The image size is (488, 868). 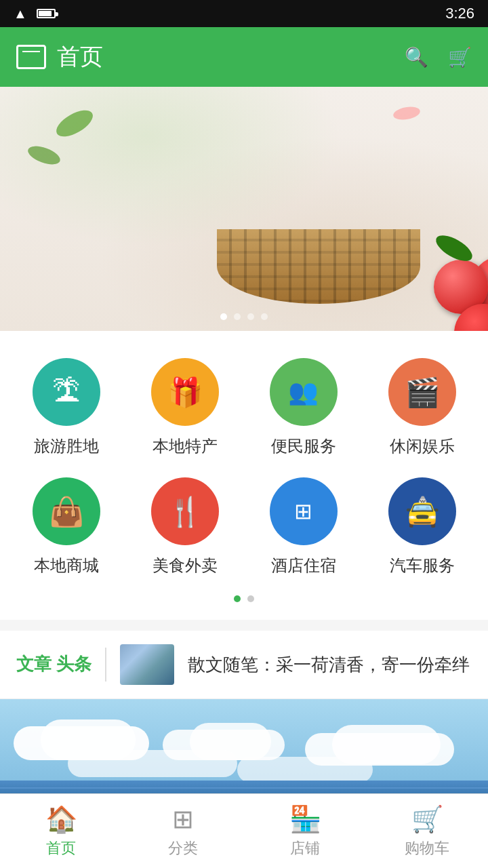 What do you see at coordinates (416, 57) in the screenshot?
I see `search-icon: 🔍` at bounding box center [416, 57].